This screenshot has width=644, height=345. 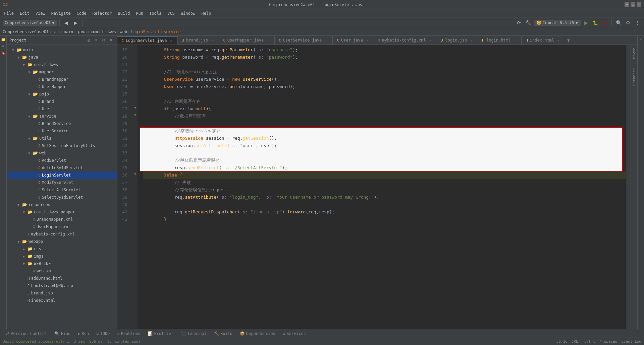 What do you see at coordinates (62, 65) in the screenshot?
I see `tree-com-fldwws: ▼ 📂 com.fldwws` at bounding box center [62, 65].